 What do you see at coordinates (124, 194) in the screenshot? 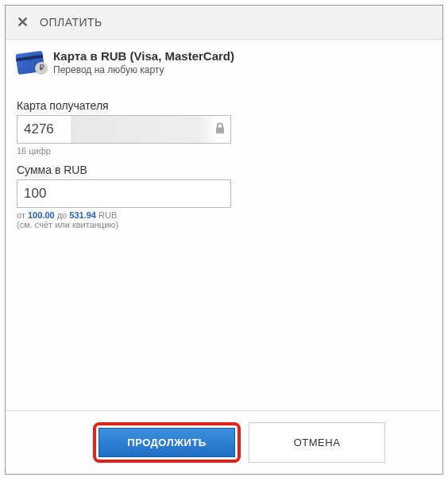
I see `amount-input-wrap` at bounding box center [124, 194].